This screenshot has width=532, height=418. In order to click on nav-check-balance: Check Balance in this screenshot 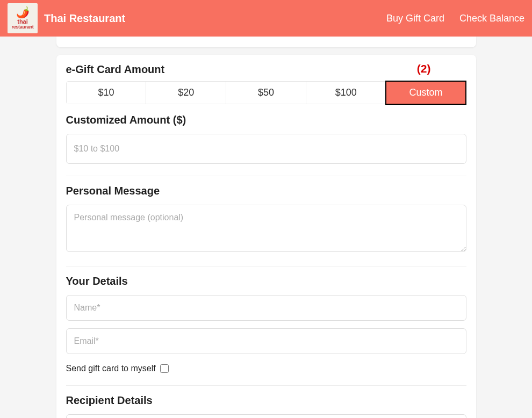, I will do `click(492, 18)`.